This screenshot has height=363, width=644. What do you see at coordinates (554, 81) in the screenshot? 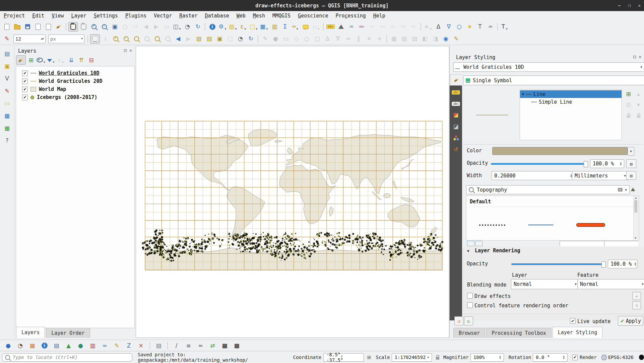
I see `renderer-combo: Single Symbol ▼` at bounding box center [554, 81].